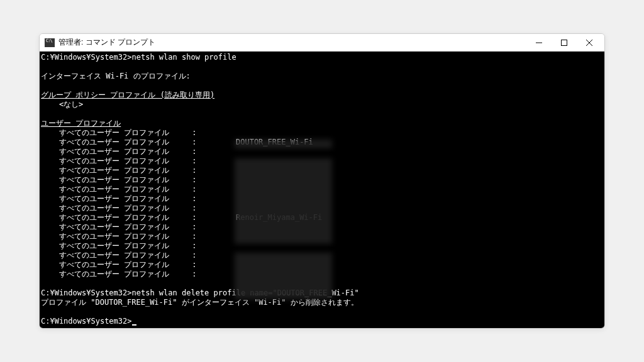 This screenshot has width=644, height=362. I want to click on prompt-line: C:¥Windows¥System32>netsh wlan show prof…, so click(322, 58).